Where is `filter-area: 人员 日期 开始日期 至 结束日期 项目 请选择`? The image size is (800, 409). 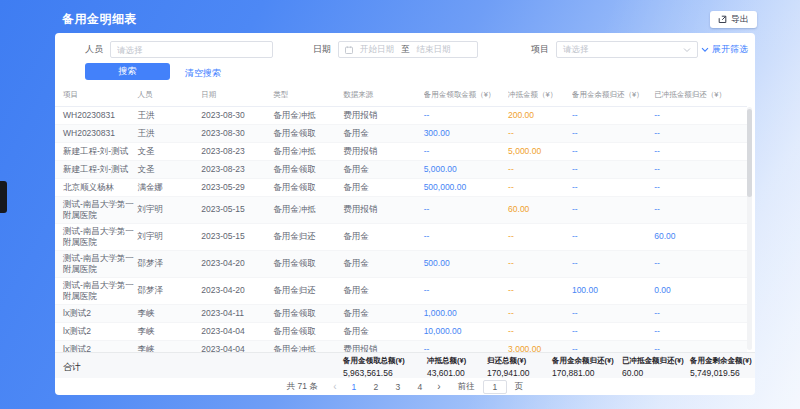 filter-area: 人员 日期 开始日期 至 结束日期 项目 请选择 is located at coordinates (405, 59).